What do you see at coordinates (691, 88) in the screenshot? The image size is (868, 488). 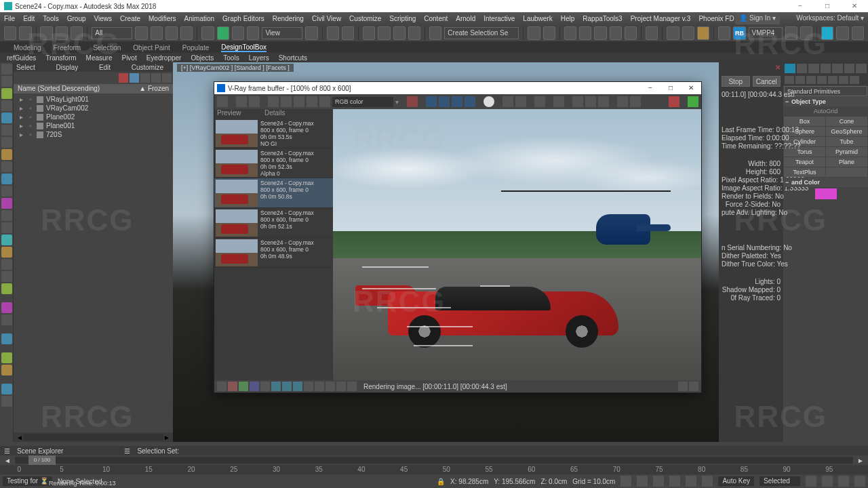 I see `vfb-close: ✕` at bounding box center [691, 88].